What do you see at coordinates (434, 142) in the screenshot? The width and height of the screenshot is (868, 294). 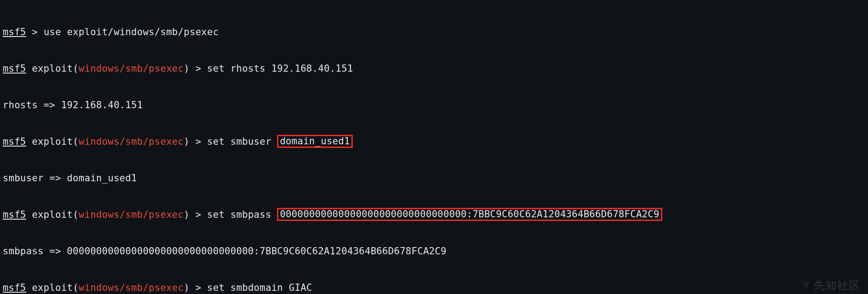 I see `line-set-smbuser: msf5 exploit(windows/smb/psexec) > set s…` at bounding box center [434, 142].